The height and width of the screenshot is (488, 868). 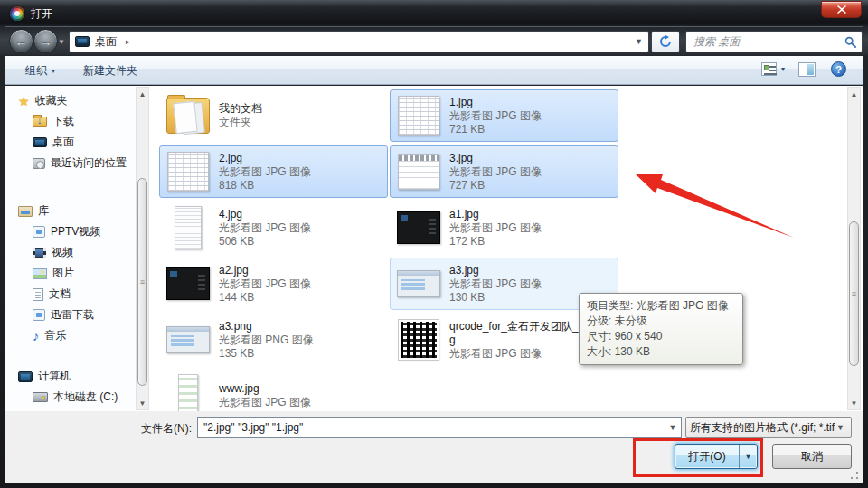 I want to click on computer-icon, so click(x=25, y=377).